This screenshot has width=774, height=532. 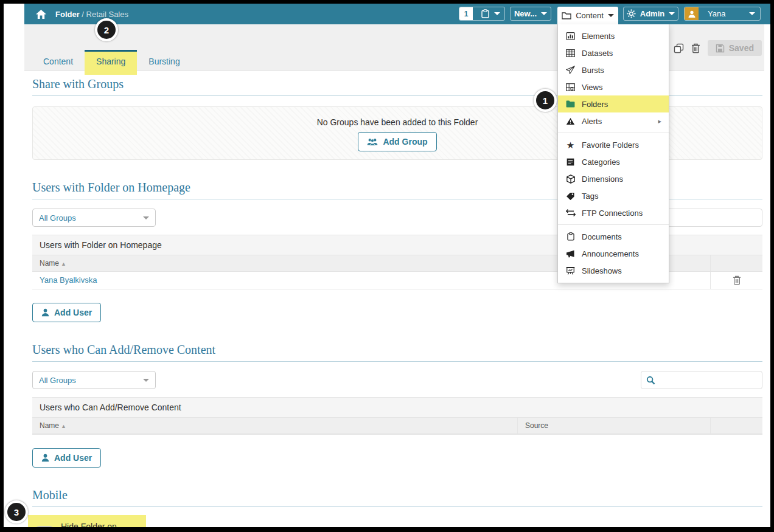 What do you see at coordinates (537, 426) in the screenshot?
I see `column-label: Source` at bounding box center [537, 426].